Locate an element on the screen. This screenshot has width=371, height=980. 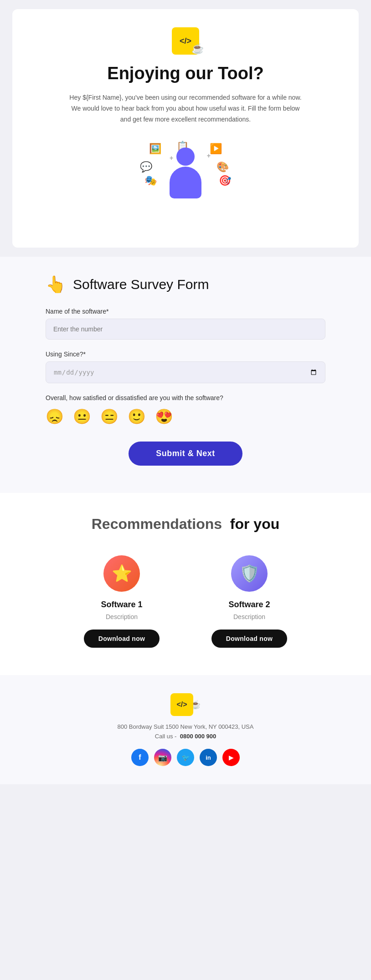
emoji-very-dissatisfied: 😞 is located at coordinates (55, 416).